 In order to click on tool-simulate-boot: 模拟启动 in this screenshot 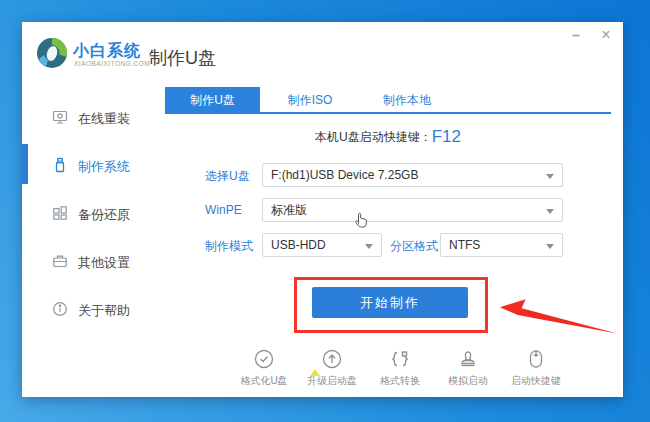, I will do `click(468, 368)`.